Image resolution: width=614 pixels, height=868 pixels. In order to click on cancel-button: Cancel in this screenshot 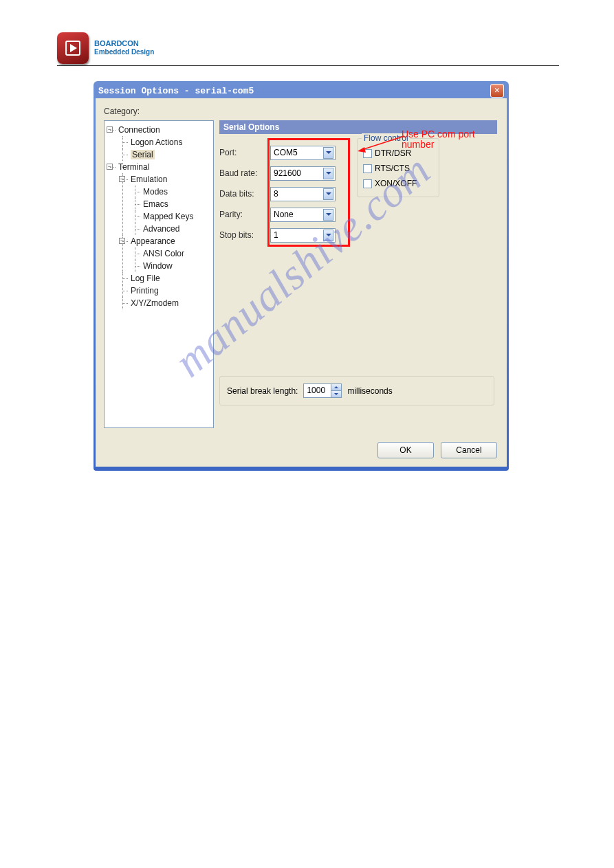, I will do `click(469, 450)`.